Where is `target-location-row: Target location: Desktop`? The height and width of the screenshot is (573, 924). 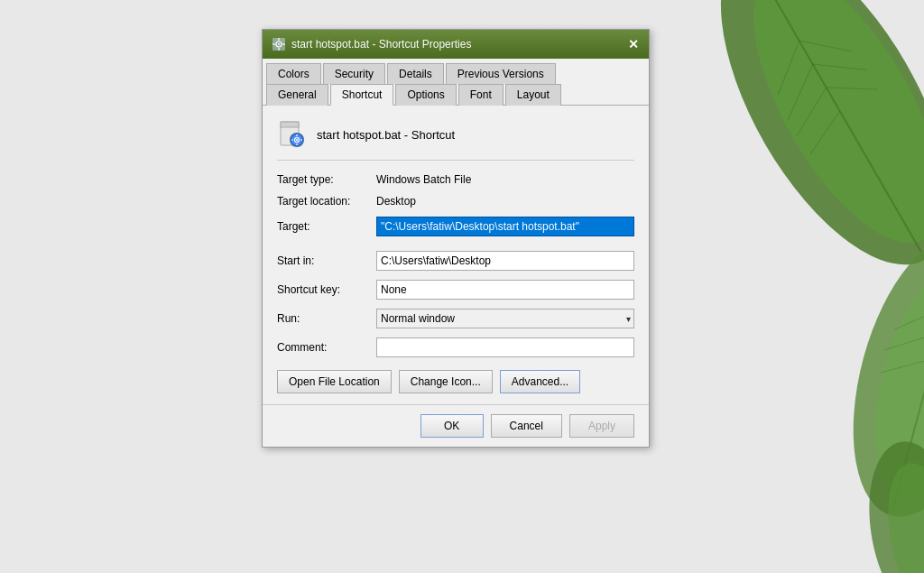
target-location-row: Target location: Desktop is located at coordinates (456, 201).